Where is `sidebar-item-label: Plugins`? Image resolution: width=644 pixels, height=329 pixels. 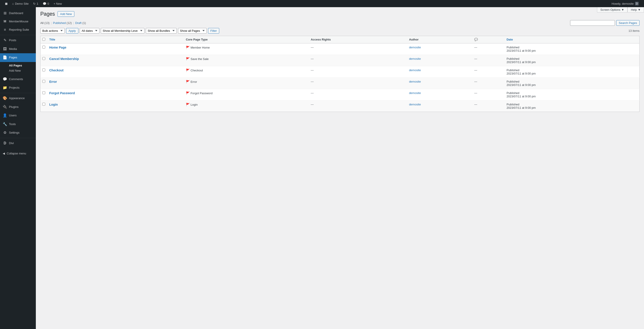
sidebar-item-label: Plugins is located at coordinates (14, 107).